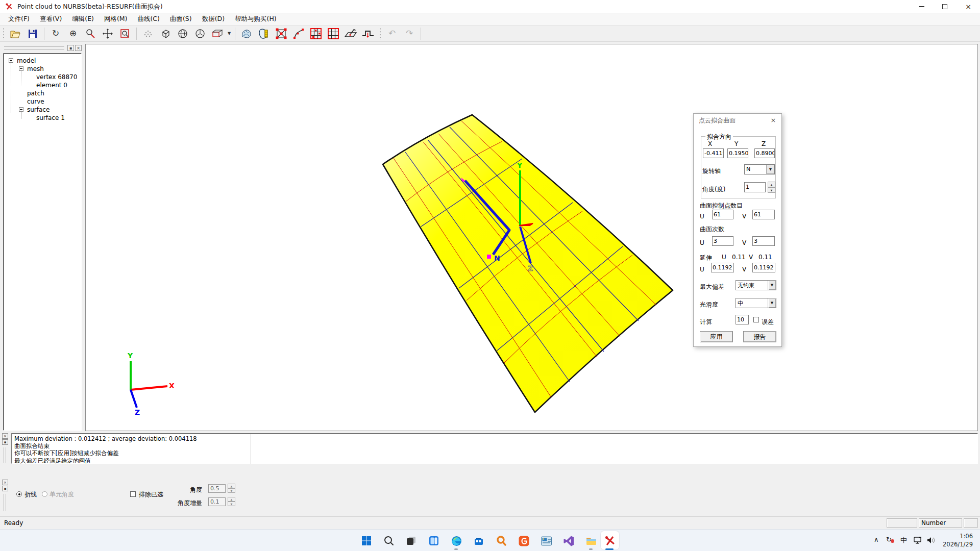 This screenshot has height=551, width=980. I want to click on save-button, so click(33, 34).